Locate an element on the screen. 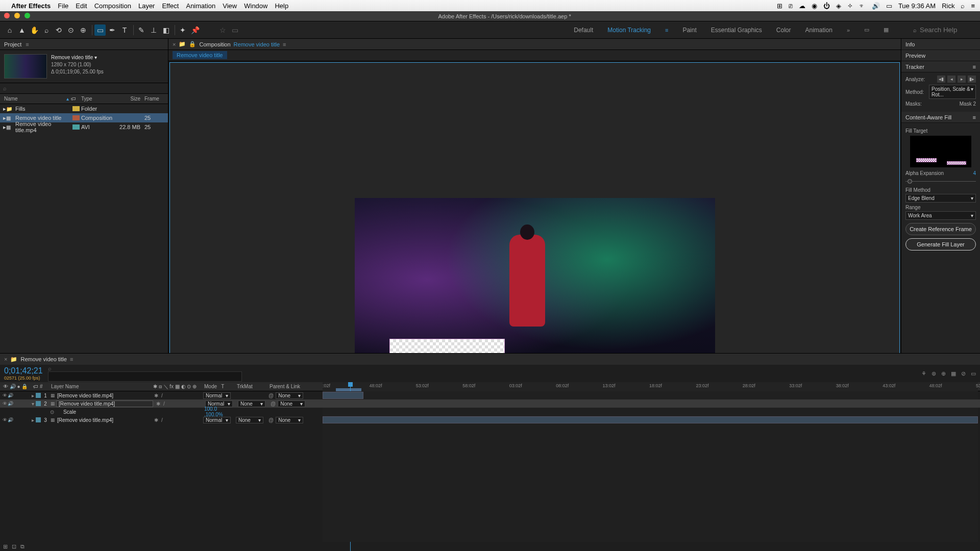 The width and height of the screenshot is (980, 551). roto-tool-icon: ✦ is located at coordinates (183, 30).